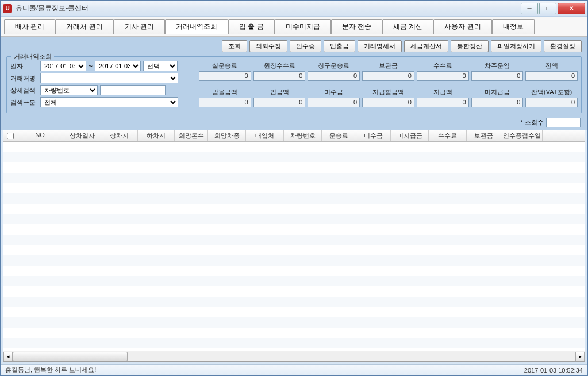  I want to click on summary2-label-4: 지급액, so click(443, 92).